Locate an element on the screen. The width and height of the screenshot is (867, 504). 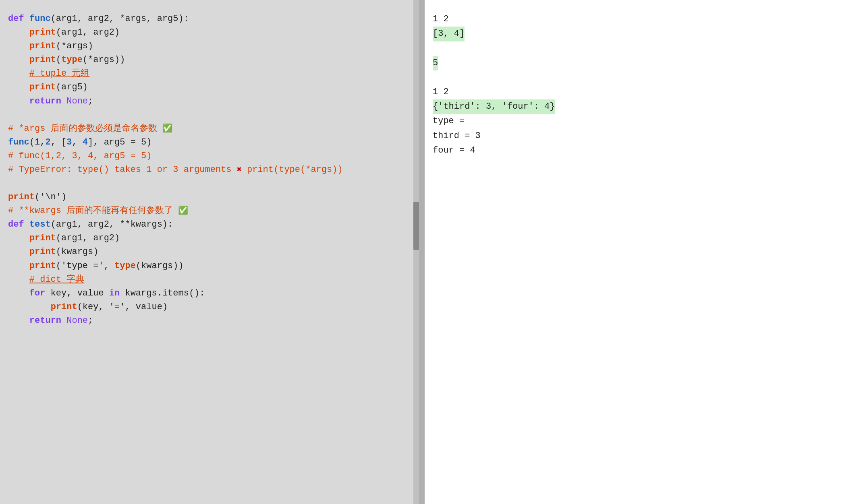
check-icon-2: ✅ is located at coordinates (183, 211).